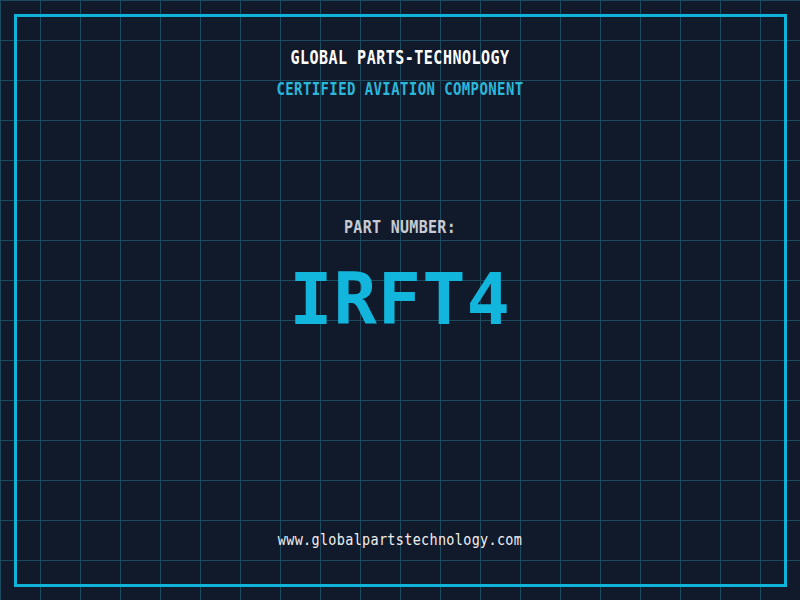  What do you see at coordinates (400, 540) in the screenshot?
I see `website-url: www.globalpartstechnology.com` at bounding box center [400, 540].